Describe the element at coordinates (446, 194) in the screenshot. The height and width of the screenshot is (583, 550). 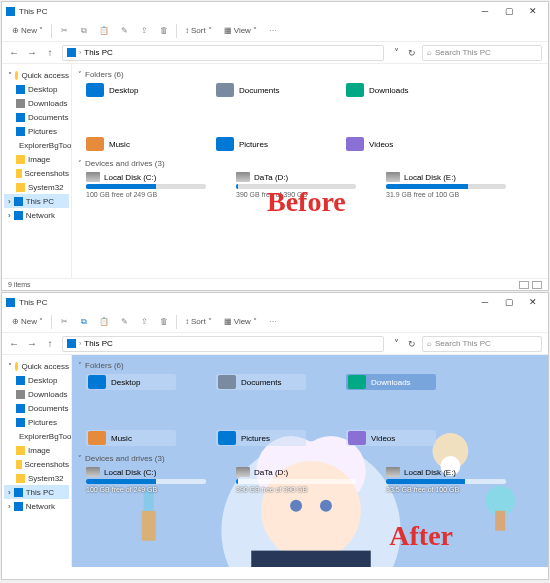
I see `drive-info: 31.9 GB free of 100 GB` at that location.